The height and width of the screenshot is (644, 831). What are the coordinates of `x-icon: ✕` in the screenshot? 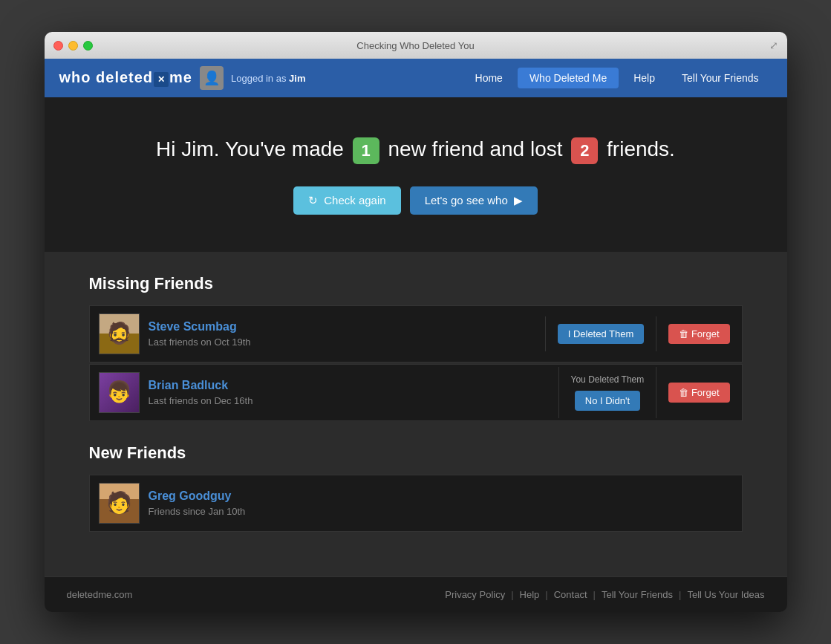 It's located at (161, 79).